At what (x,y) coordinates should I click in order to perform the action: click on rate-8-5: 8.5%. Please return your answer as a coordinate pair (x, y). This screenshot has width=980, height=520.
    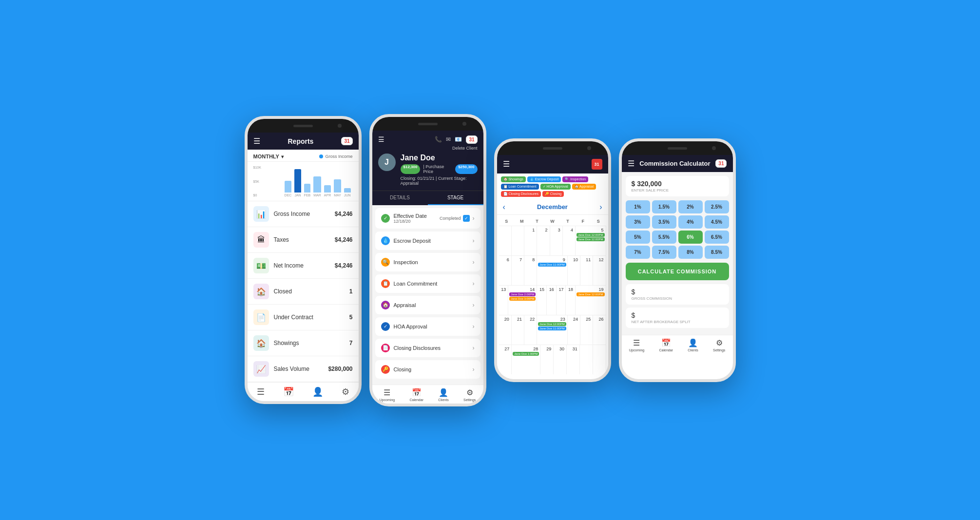
    Looking at the image, I should click on (717, 252).